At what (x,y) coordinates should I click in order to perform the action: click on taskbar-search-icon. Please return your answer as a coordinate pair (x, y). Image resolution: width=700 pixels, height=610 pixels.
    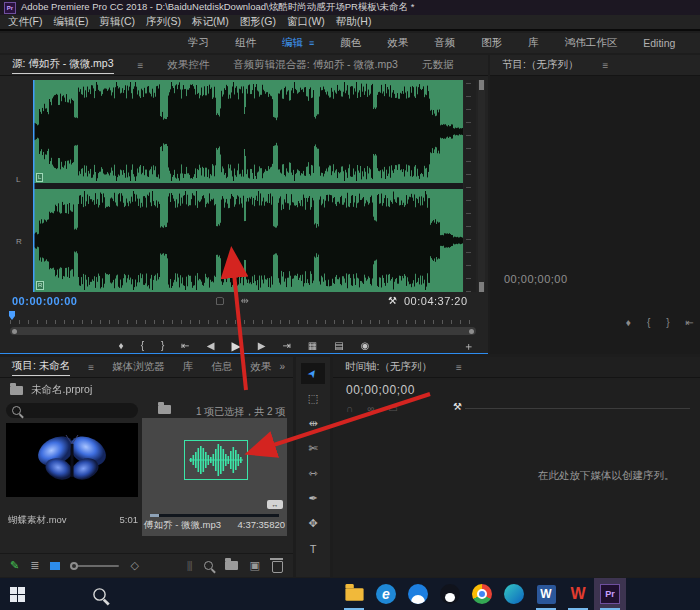
    Looking at the image, I should click on (100, 594).